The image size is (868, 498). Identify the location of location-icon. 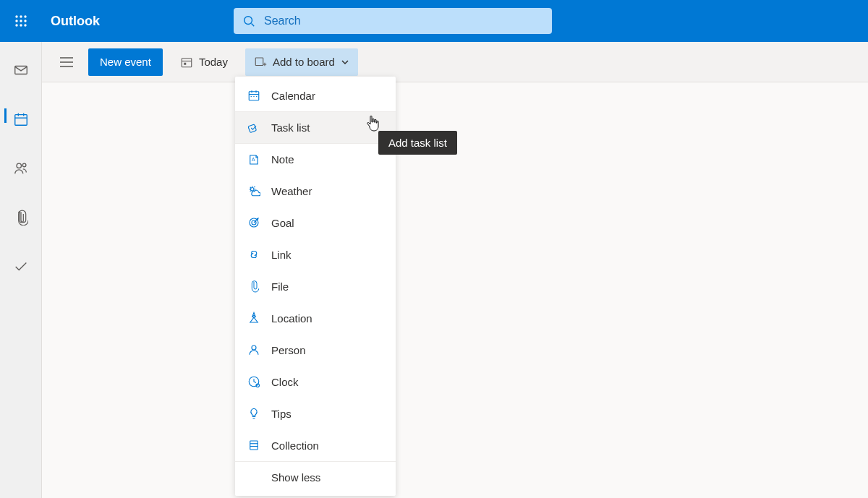
(254, 318).